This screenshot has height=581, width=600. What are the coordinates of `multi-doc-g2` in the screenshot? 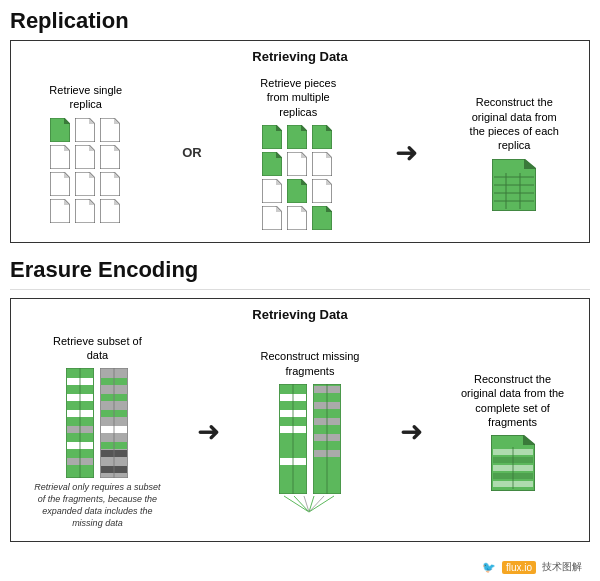 It's located at (297, 137).